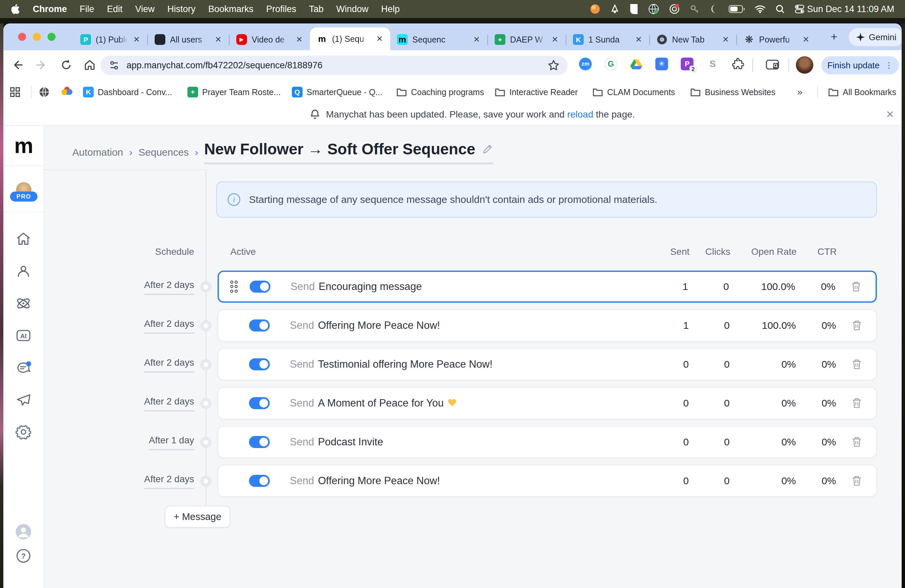  Describe the element at coordinates (110, 40) in the screenshot. I see `tab-publer: P (1) Puble ✕` at that location.